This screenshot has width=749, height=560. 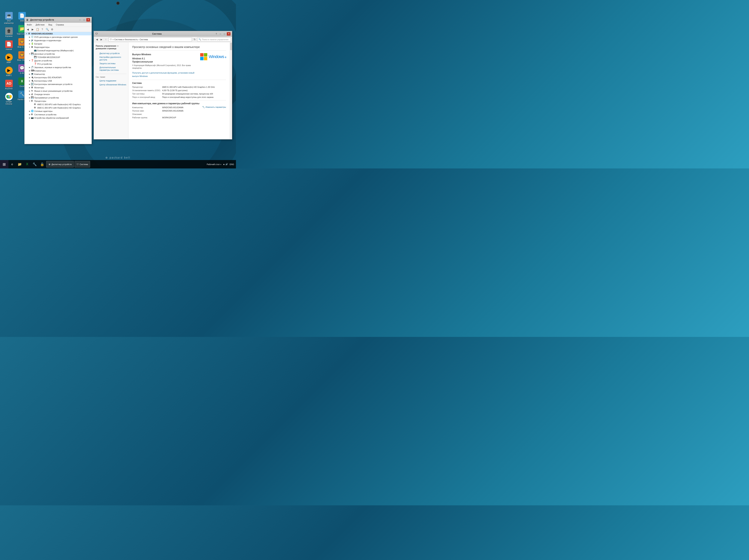 I want to click on tree-item-keyboards: ▶ ⌨ Клавиатуры, so click(x=58, y=71).